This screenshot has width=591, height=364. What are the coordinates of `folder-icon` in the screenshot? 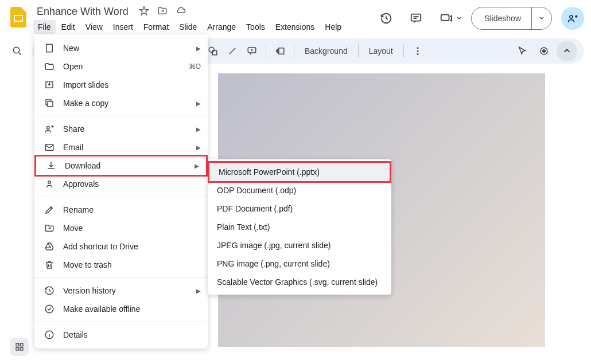 It's located at (49, 66).